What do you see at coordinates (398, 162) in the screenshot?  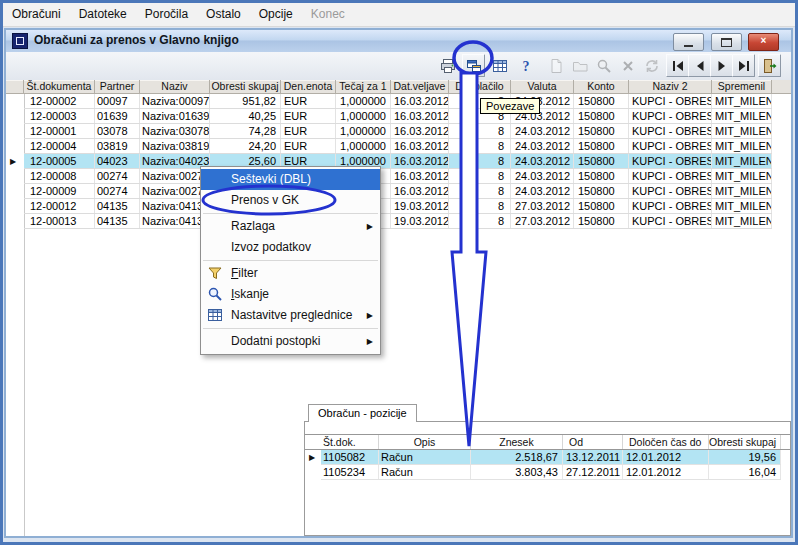 I see `grid-row: 12-0000504023Naziva:0402325,60EUR1,00000…` at bounding box center [398, 162].